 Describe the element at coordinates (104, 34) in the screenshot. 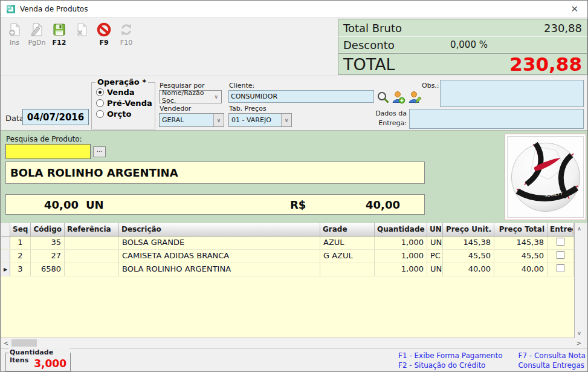

I see `cancel-button: F9` at that location.